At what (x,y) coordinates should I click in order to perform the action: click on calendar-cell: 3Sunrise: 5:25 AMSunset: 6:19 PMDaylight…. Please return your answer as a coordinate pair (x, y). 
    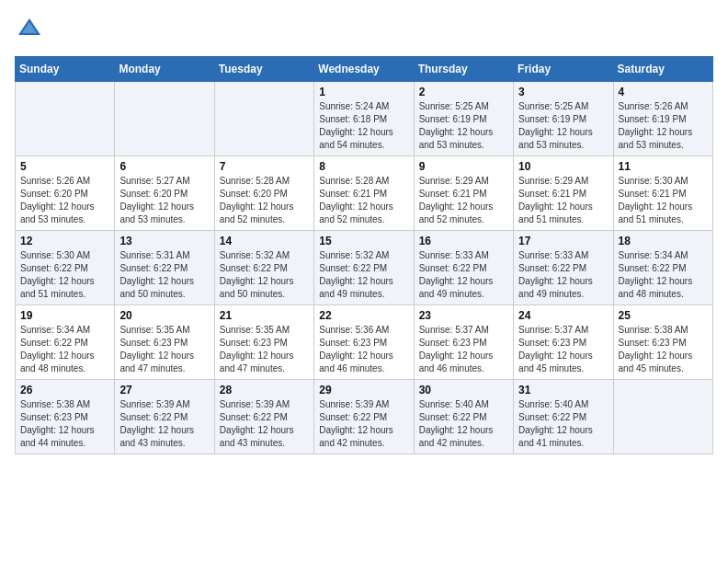
    Looking at the image, I should click on (563, 120).